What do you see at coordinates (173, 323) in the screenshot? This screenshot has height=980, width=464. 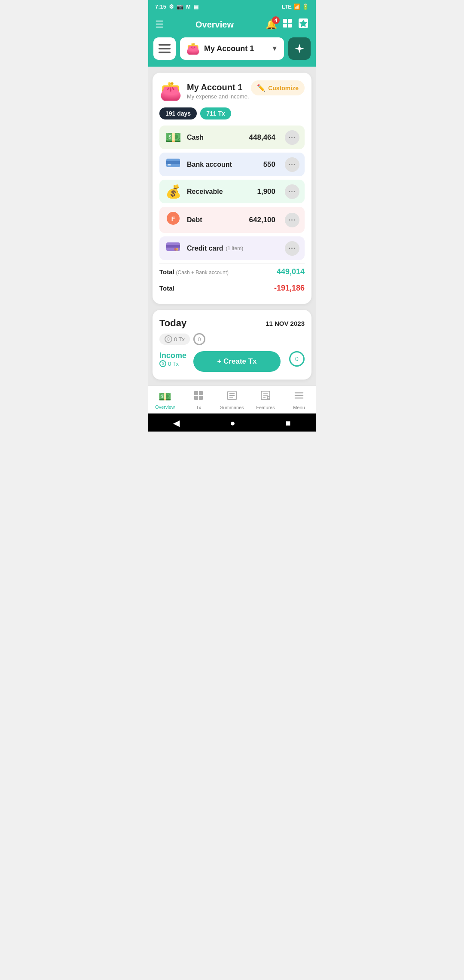 I see `today-title: Today` at bounding box center [173, 323].